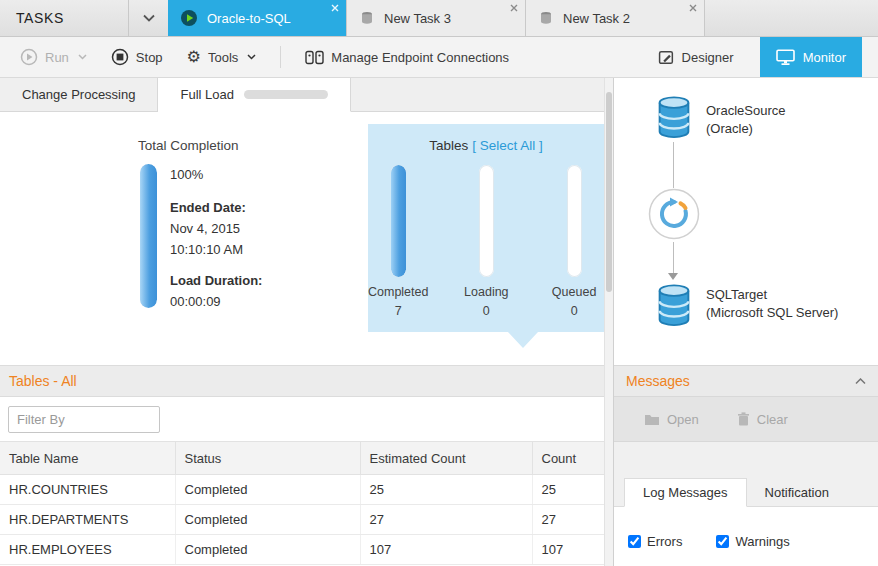 Image resolution: width=878 pixels, height=566 pixels. What do you see at coordinates (216, 228) in the screenshot?
I see `ended-date-value: Nov 4, 2015` at bounding box center [216, 228].